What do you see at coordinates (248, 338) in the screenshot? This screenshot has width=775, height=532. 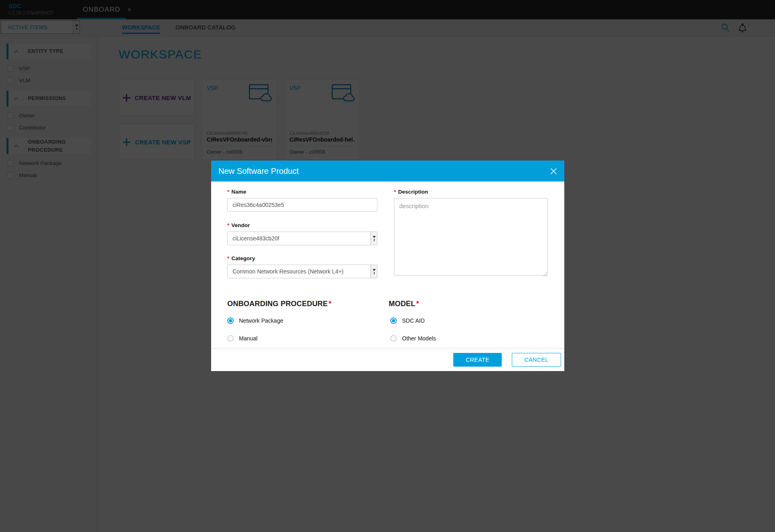 I see `radio-label: Manual` at bounding box center [248, 338].